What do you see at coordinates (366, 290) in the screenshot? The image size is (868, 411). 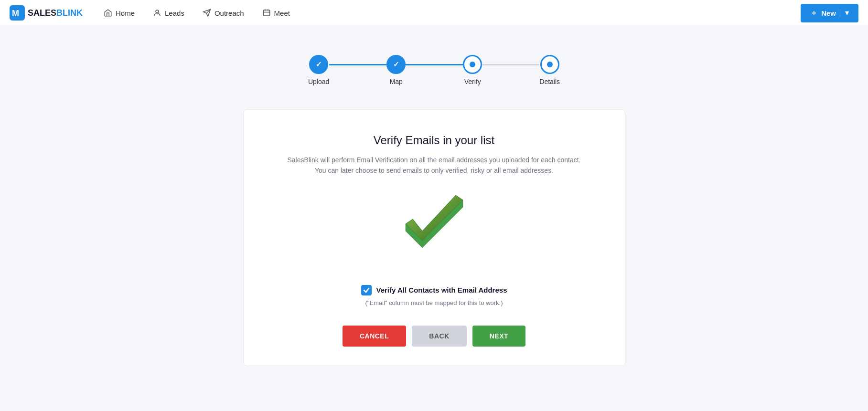 I see `verify-all-checkbox` at bounding box center [366, 290].